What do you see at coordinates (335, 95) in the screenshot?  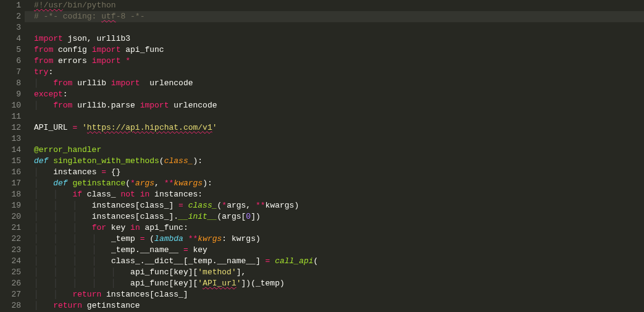 I see `code-line: except:` at bounding box center [335, 95].